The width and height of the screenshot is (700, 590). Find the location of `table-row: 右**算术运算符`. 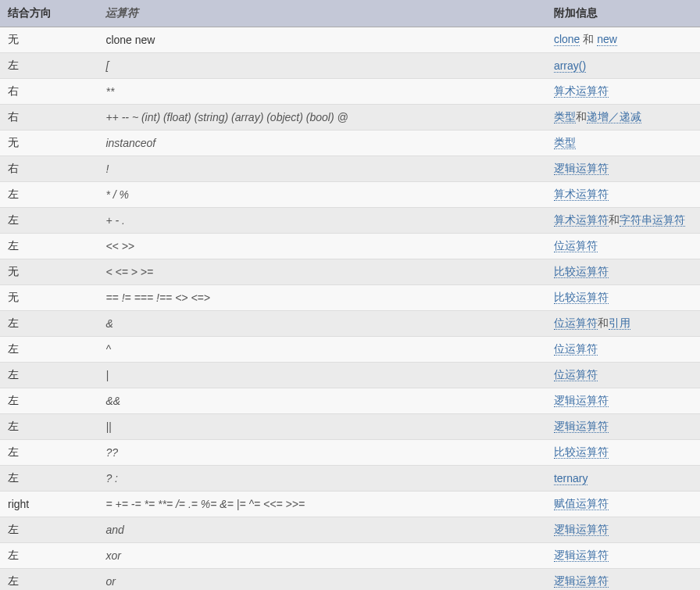

table-row: 右**算术运算符 is located at coordinates (350, 92).